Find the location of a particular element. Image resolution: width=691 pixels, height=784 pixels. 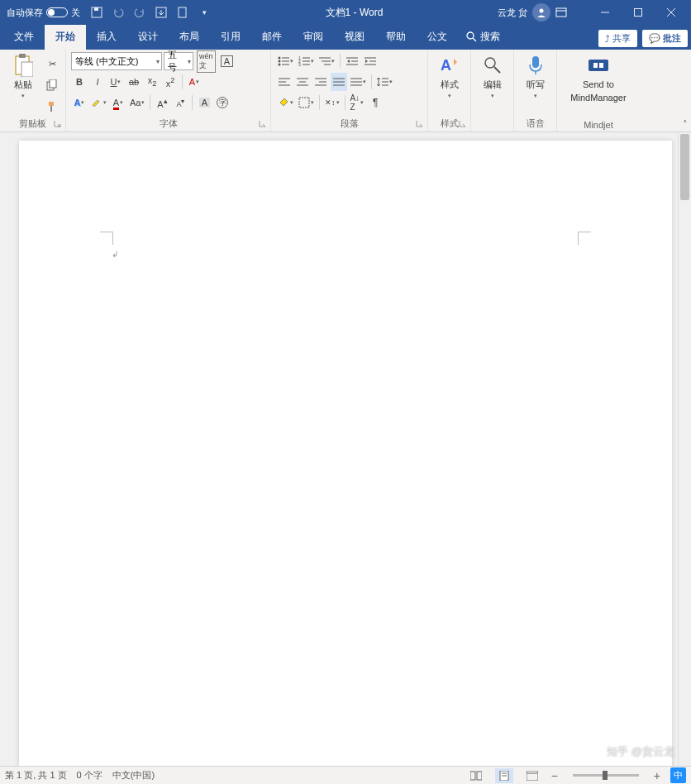

zoom-in-button: + is located at coordinates (657, 776).